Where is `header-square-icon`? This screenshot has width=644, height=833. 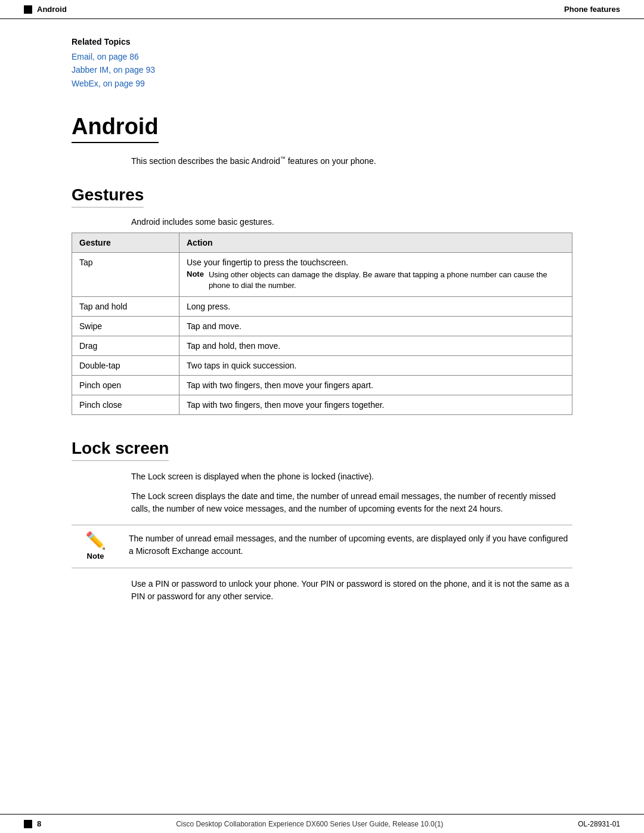 header-square-icon is located at coordinates (28, 10).